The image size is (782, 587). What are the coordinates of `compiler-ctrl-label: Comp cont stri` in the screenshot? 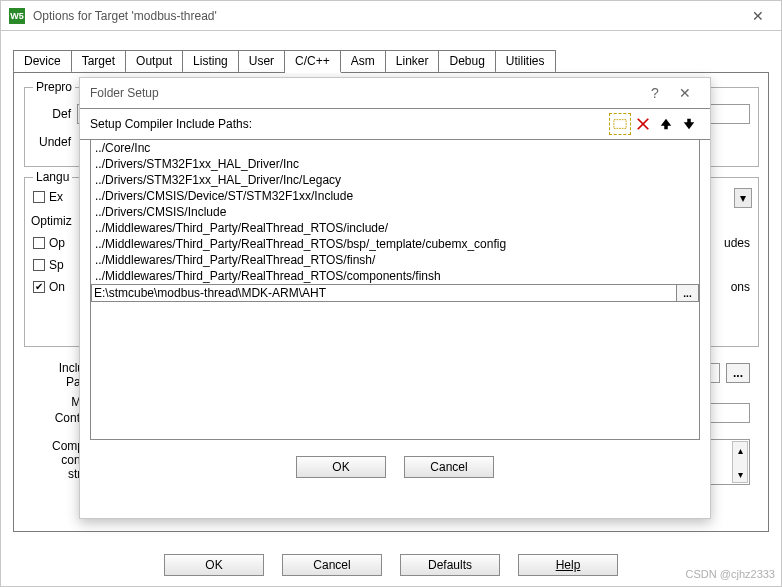 It's located at (56, 460).